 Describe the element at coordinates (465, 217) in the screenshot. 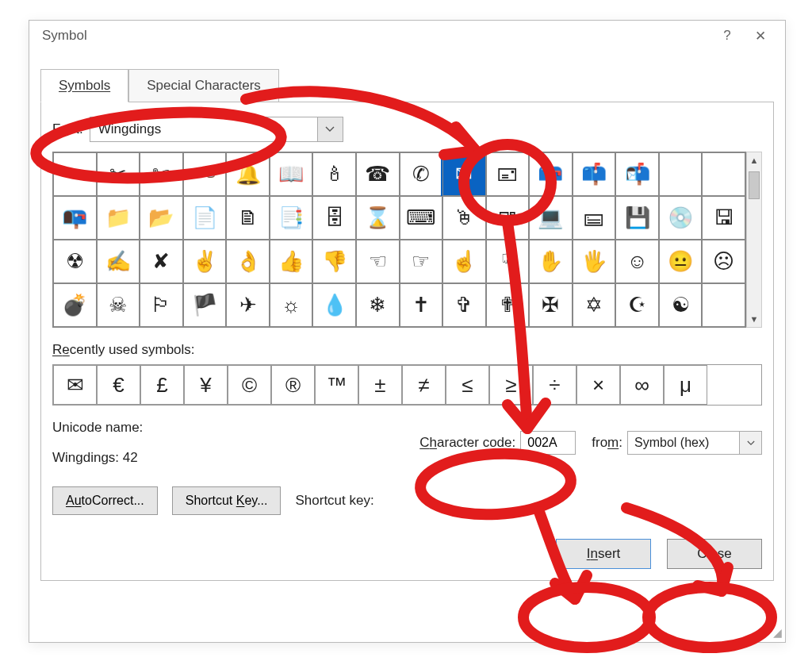

I see `symbol-cell: 🖰` at that location.